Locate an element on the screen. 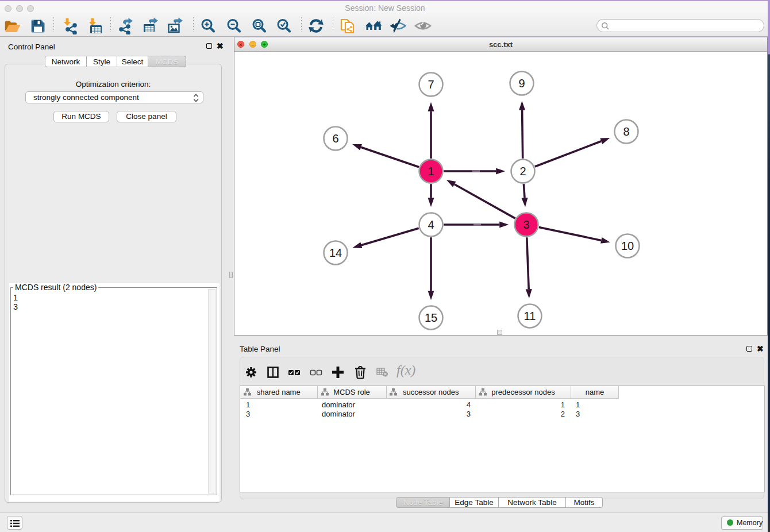  svg-text: 15 is located at coordinates (431, 318).